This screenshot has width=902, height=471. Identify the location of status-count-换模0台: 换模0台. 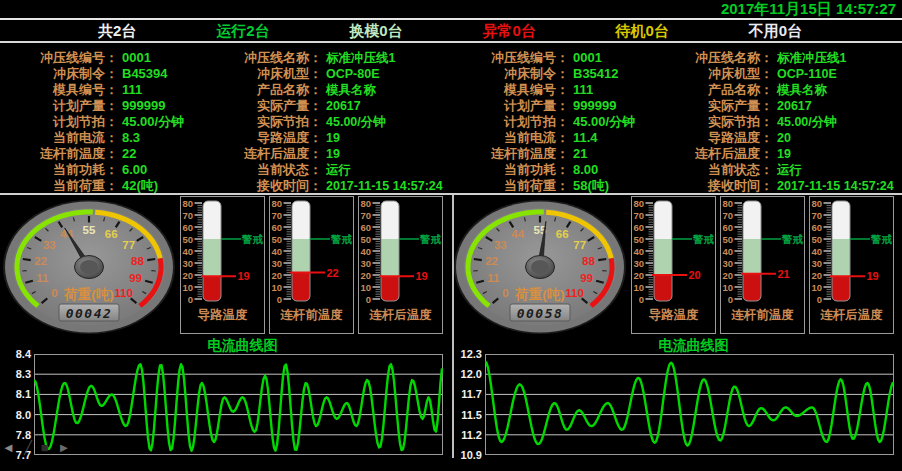
(376, 32).